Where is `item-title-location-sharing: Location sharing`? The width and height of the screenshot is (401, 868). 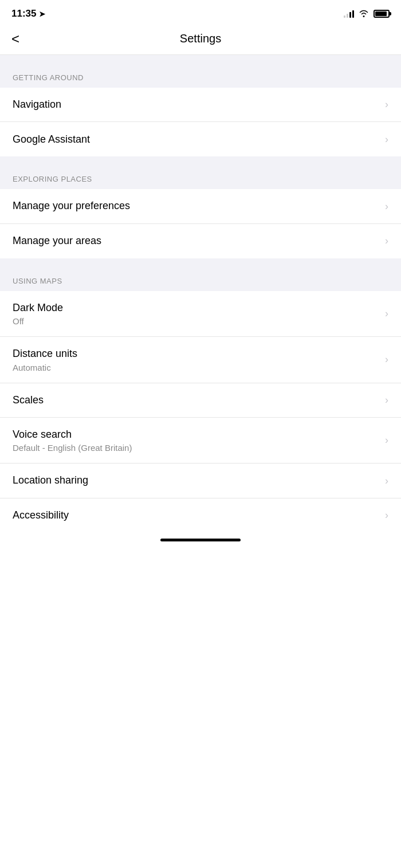
item-title-location-sharing: Location sharing is located at coordinates (196, 480).